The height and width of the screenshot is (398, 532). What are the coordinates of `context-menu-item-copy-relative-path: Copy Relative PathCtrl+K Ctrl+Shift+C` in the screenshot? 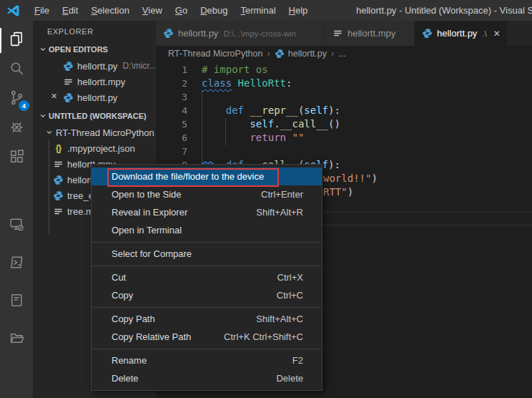 It's located at (207, 336).